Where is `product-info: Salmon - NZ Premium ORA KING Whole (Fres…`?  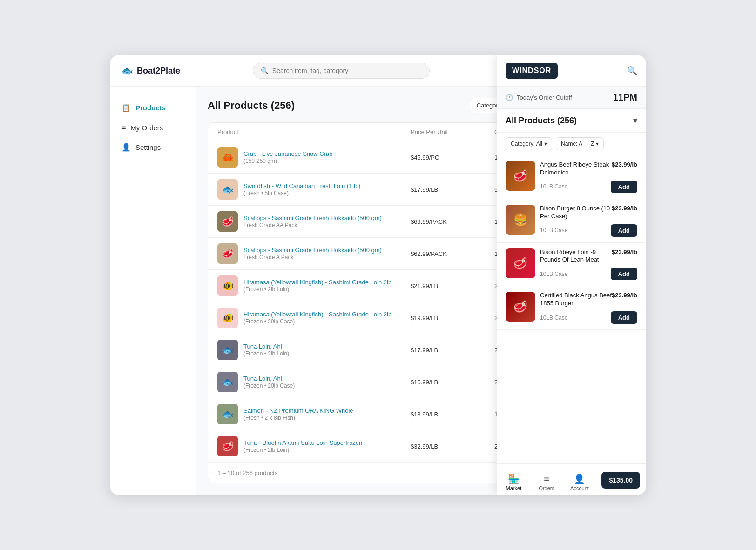 product-info: Salmon - NZ Premium ORA KING Whole (Fres… is located at coordinates (298, 414).